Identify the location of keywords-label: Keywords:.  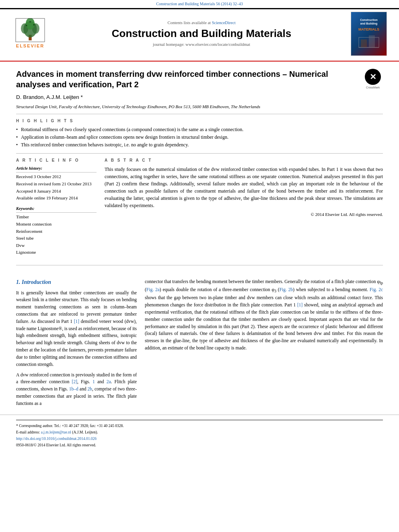
(56, 210).